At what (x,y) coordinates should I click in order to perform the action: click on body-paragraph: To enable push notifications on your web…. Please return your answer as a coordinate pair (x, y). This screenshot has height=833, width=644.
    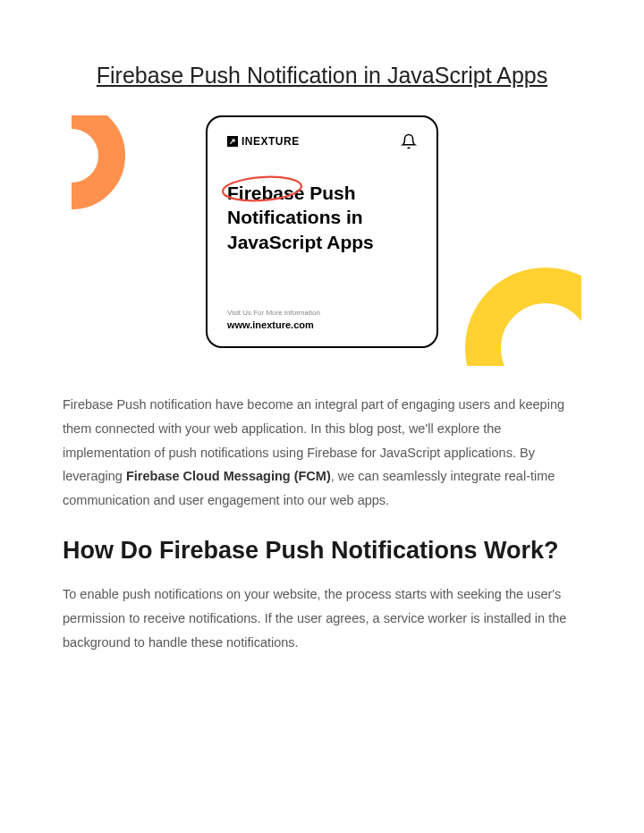
    Looking at the image, I should click on (322, 618).